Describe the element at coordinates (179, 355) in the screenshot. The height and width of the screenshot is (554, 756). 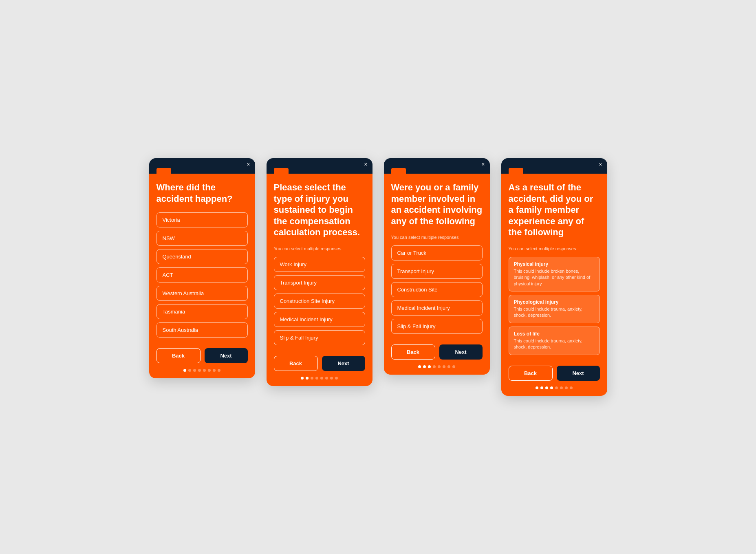
I see `back-button-1: Back` at that location.